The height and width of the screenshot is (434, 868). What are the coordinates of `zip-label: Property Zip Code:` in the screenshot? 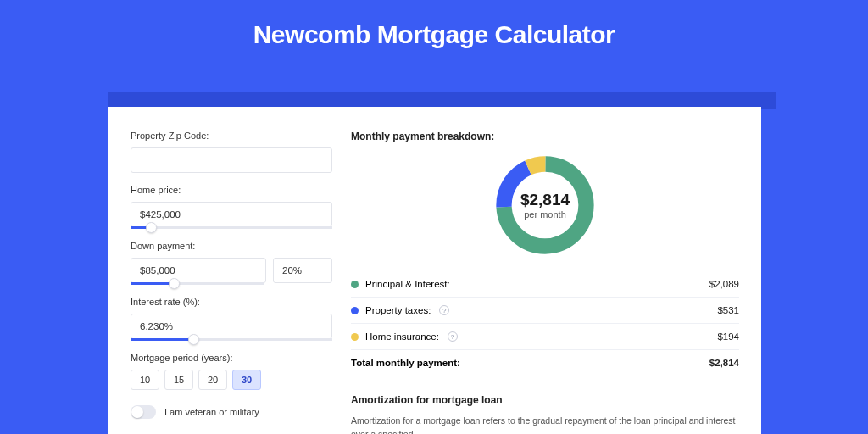 It's located at (231, 136).